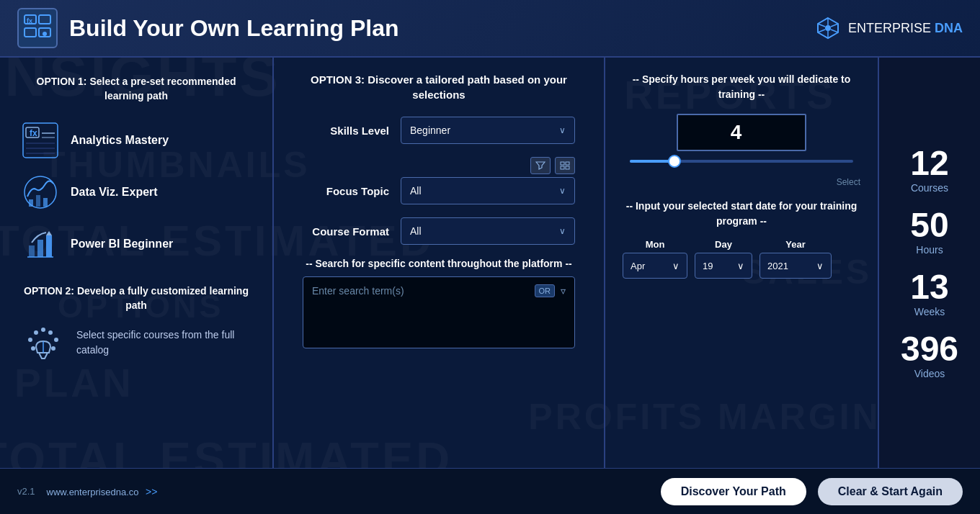 Image resolution: width=980 pixels, height=514 pixels. I want to click on videos-number: 396, so click(930, 349).